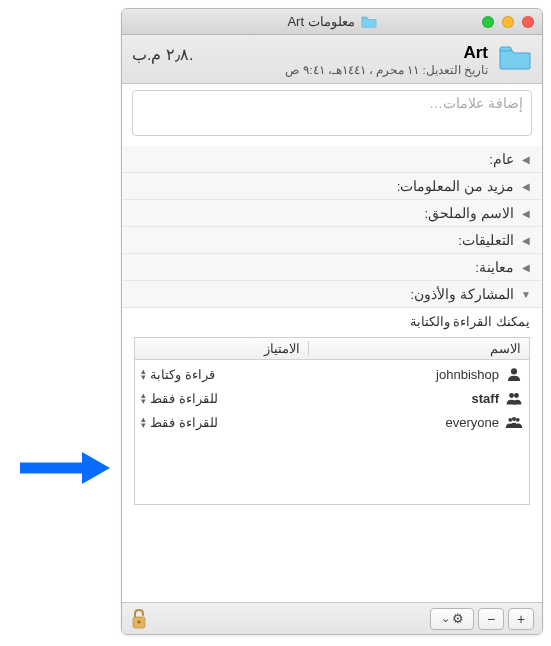 The image size is (551, 646). What do you see at coordinates (491, 619) in the screenshot?
I see `remove-button: −` at bounding box center [491, 619].